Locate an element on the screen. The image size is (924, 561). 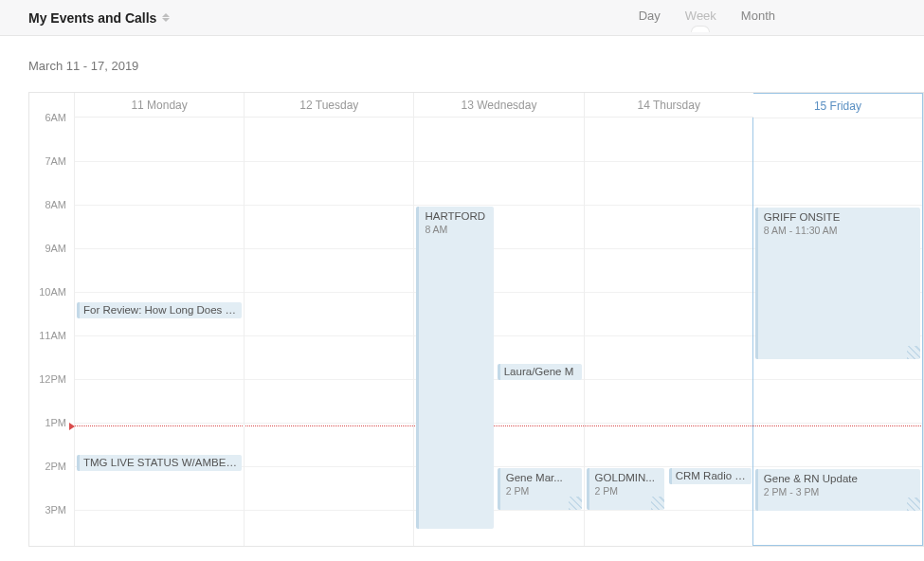
hour-label: 6AM is located at coordinates (55, 118).